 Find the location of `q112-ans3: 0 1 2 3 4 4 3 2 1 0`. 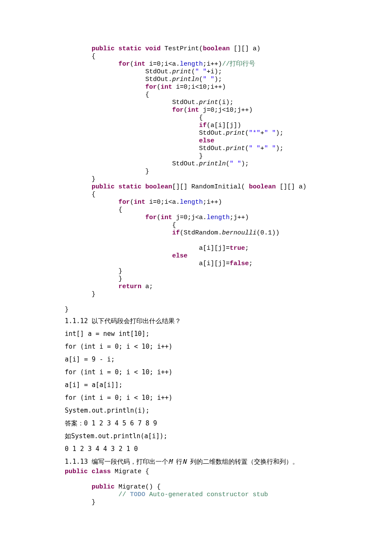

q112-ans3: 0 1 2 3 4 4 3 2 1 0 is located at coordinates (207, 449).